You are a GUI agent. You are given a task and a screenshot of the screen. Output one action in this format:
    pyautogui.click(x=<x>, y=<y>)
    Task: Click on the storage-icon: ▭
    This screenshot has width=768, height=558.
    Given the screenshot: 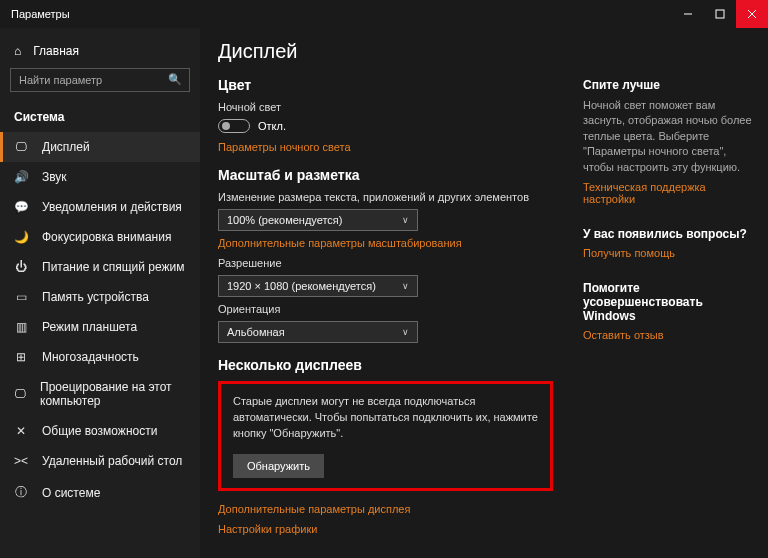 What is the action you would take?
    pyautogui.click(x=21, y=297)
    